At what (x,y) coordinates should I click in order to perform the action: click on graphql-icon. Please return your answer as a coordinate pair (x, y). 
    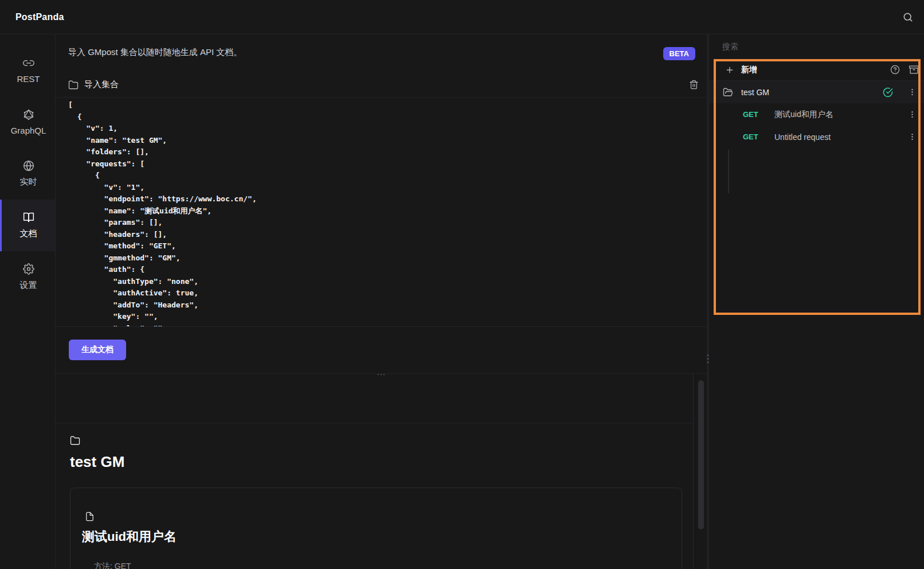
    Looking at the image, I should click on (29, 115).